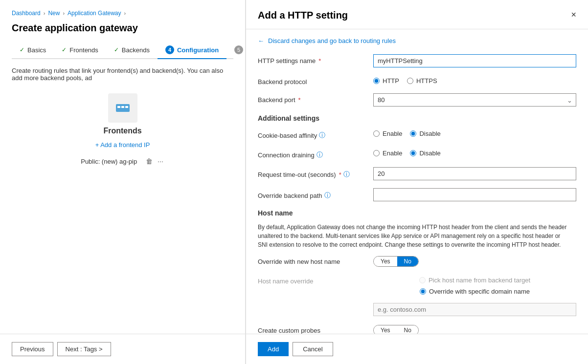 The width and height of the screenshot is (588, 364). What do you see at coordinates (414, 236) in the screenshot?
I see `host-name-description: By default, Application Gateway does not…` at bounding box center [414, 236].